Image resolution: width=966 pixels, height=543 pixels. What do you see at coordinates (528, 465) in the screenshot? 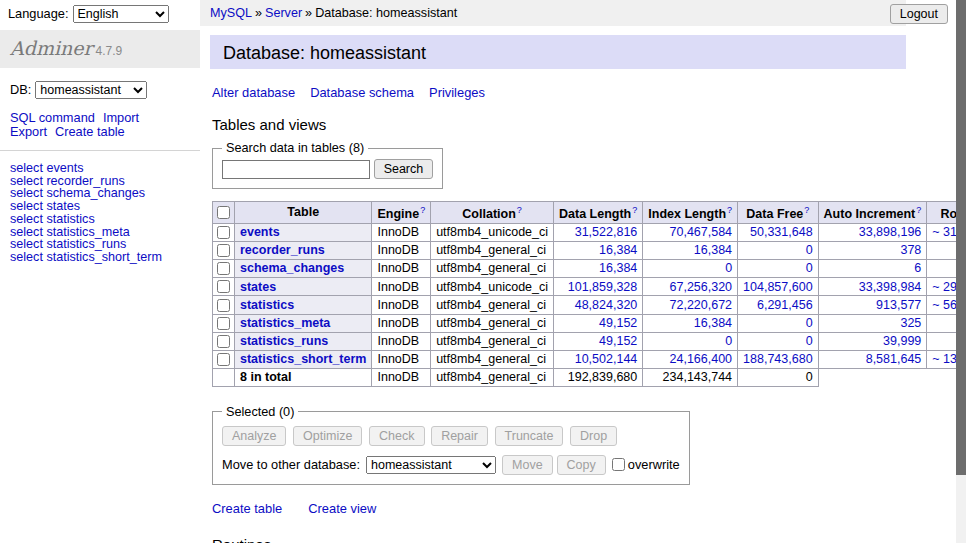
I see `move-button: Move` at bounding box center [528, 465].